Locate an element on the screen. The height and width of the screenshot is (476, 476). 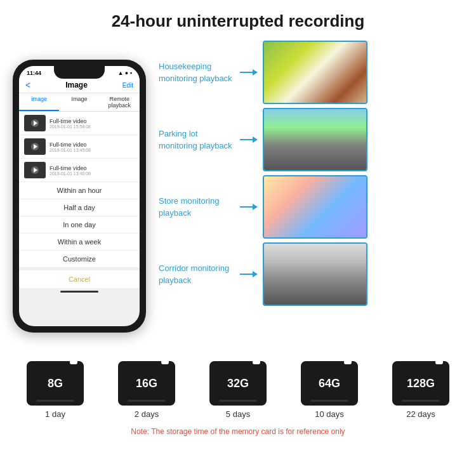
sdcard-item-64g: 64G 10 days is located at coordinates (329, 390).